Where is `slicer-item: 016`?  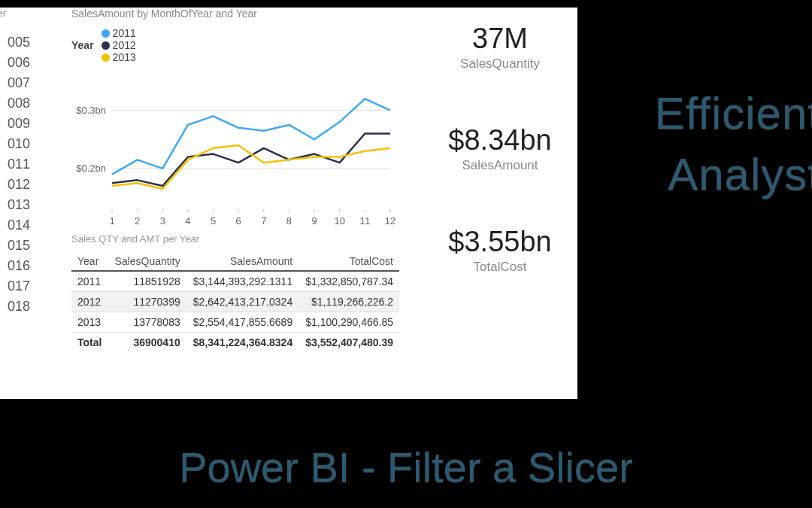 slicer-item: 016 is located at coordinates (15, 266).